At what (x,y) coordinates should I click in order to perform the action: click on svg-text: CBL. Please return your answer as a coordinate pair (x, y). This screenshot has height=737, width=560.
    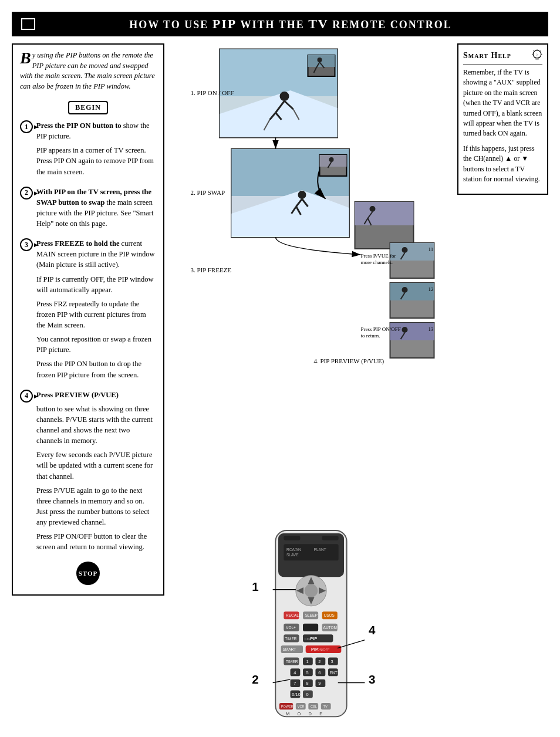
    Looking at the image, I should click on (313, 706).